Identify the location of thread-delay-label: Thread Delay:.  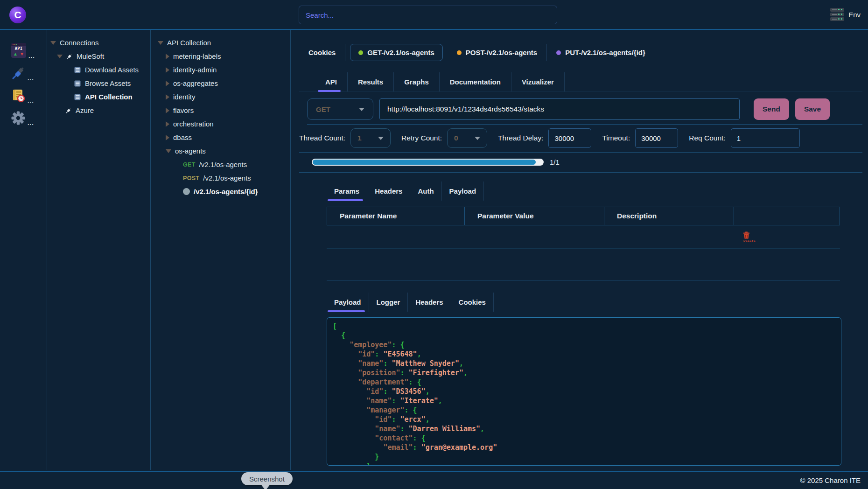
(521, 138).